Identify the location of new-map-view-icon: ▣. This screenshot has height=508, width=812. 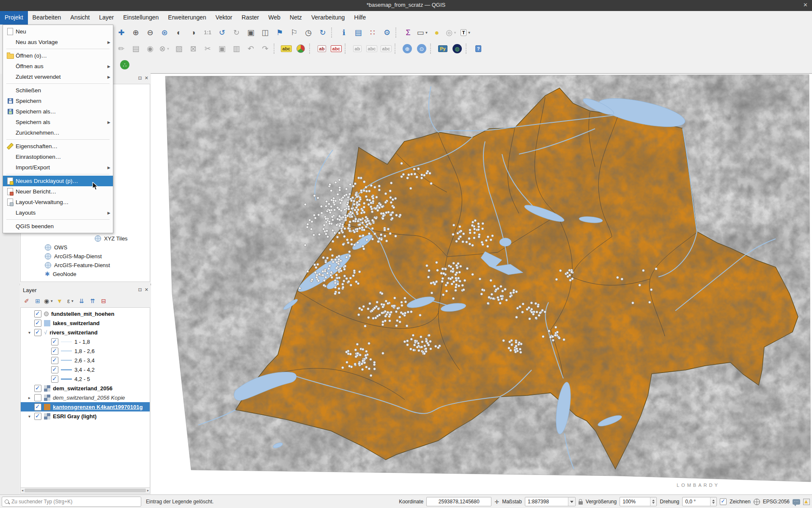
(251, 33).